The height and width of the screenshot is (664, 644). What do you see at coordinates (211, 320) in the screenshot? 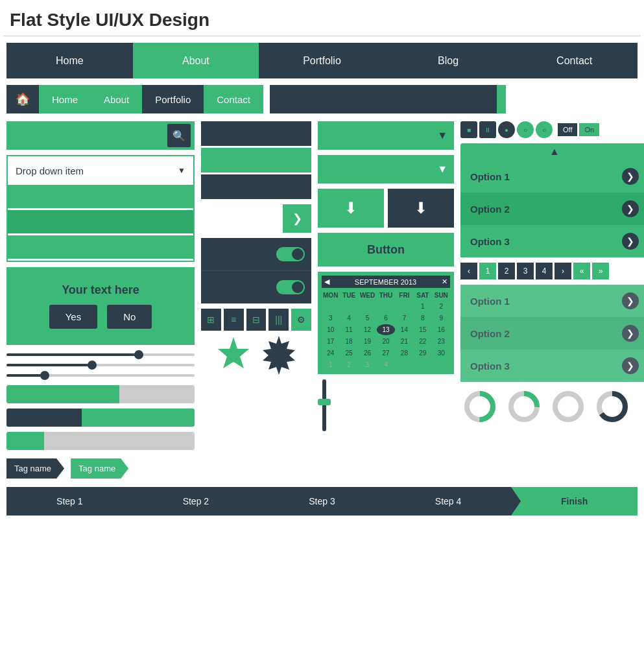
I see `view-grid-button: ⊞` at bounding box center [211, 320].